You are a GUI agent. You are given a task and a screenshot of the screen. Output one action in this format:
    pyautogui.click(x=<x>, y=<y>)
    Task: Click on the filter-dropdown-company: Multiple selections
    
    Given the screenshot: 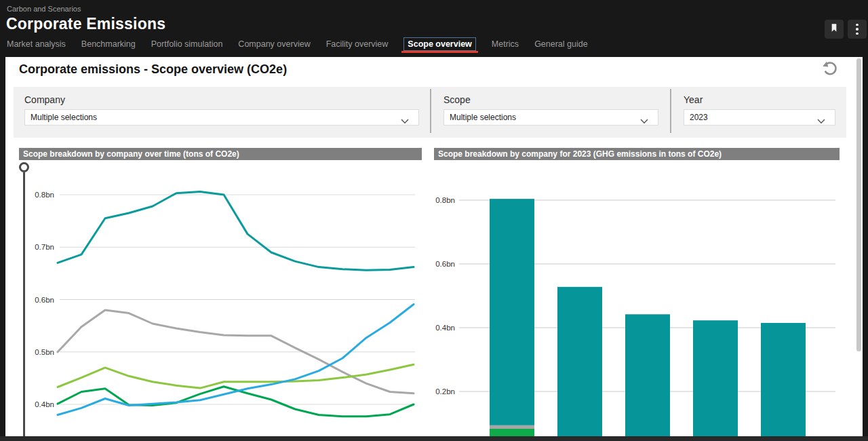 What is the action you would take?
    pyautogui.click(x=222, y=117)
    